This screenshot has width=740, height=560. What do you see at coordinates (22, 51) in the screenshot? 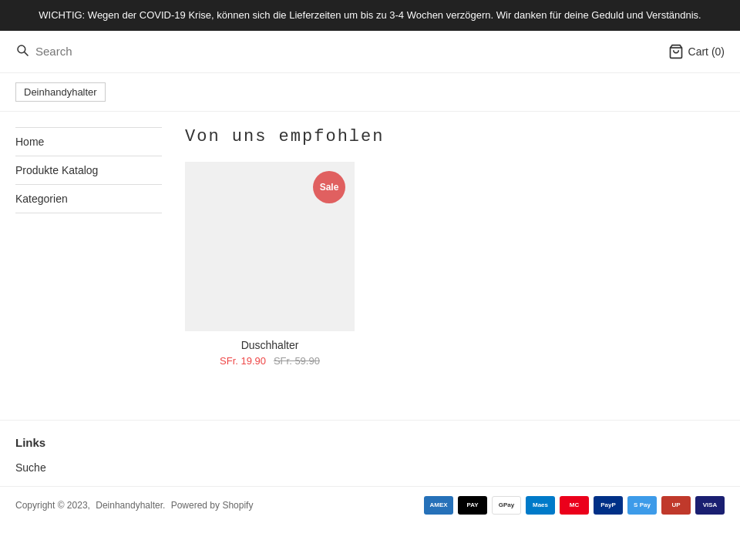
I see `search-icon` at bounding box center [22, 51].